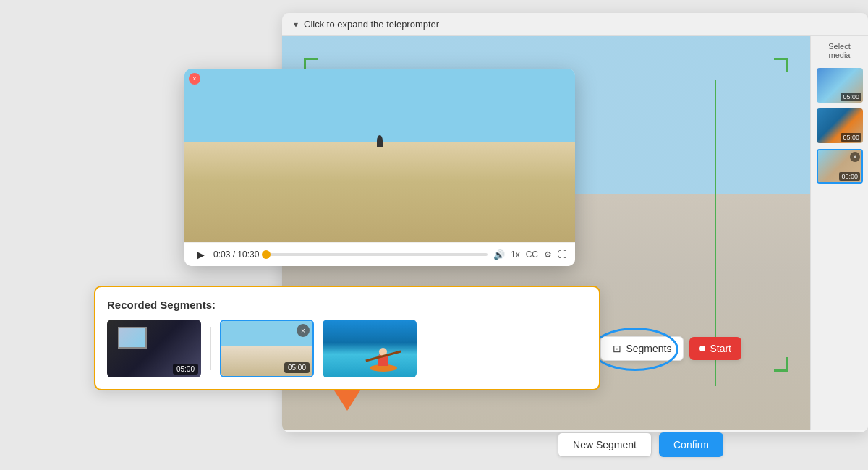 This screenshot has width=868, height=470. What do you see at coordinates (642, 349) in the screenshot?
I see `segments-button: ⊡ Segments` at bounding box center [642, 349].